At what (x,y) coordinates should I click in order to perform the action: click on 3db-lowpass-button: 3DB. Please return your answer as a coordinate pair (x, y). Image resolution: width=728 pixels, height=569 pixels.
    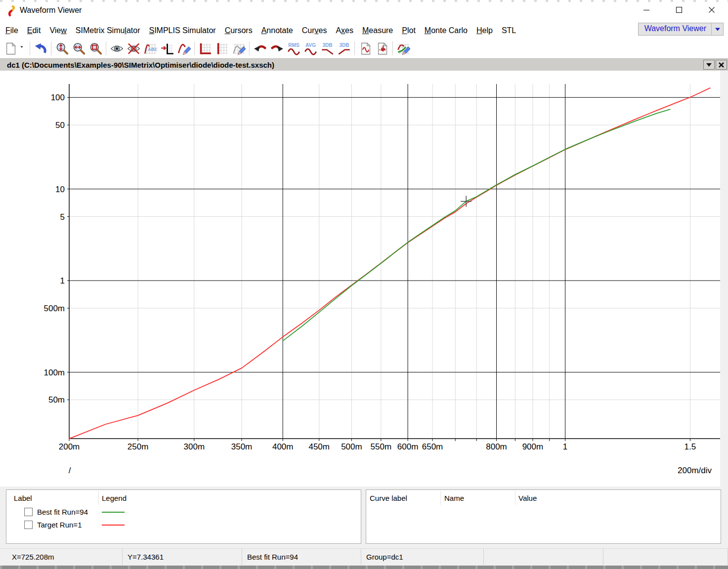
    Looking at the image, I should click on (327, 48).